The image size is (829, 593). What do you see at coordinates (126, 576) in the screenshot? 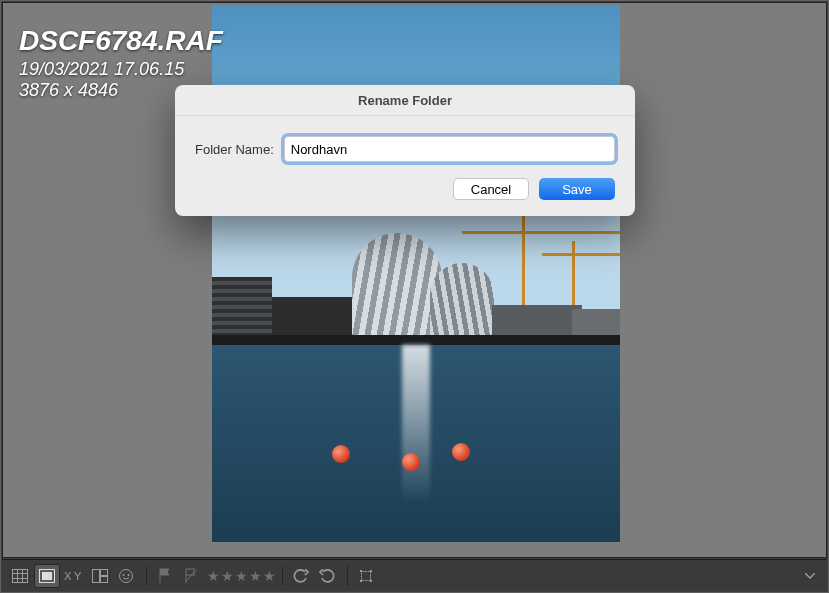
I see `people-view-button` at bounding box center [126, 576].